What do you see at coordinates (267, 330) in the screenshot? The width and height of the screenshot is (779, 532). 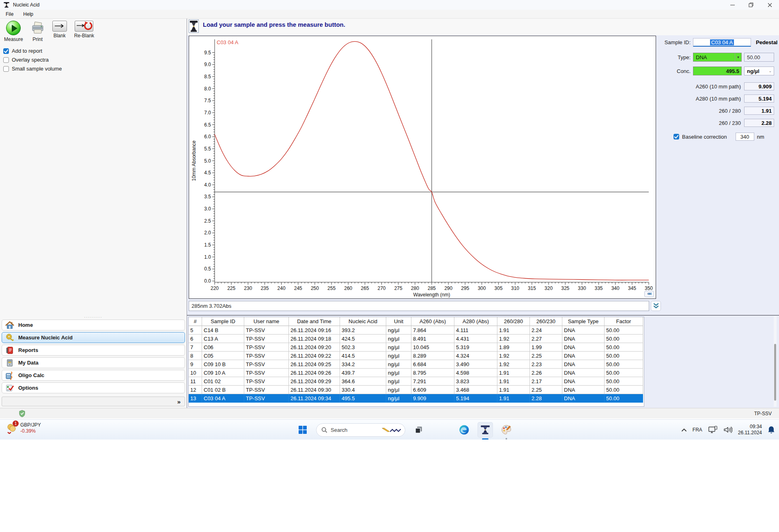 I see `table-cell: TP-SSV` at bounding box center [267, 330].